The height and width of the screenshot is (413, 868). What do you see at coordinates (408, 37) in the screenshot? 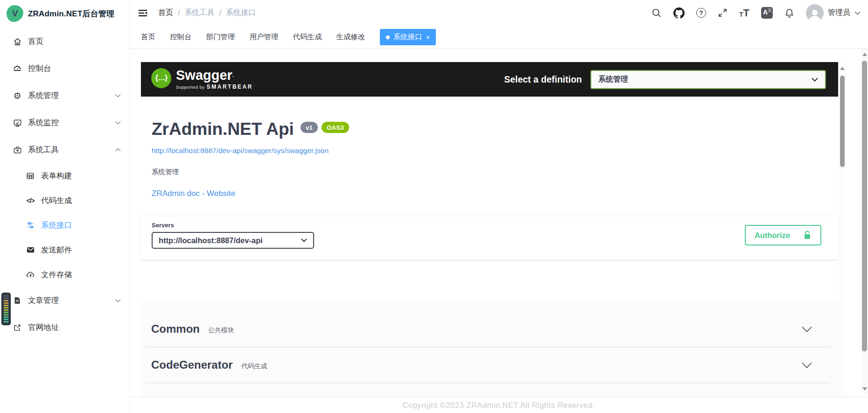
I see `tab-label: 系统接口` at bounding box center [408, 37].